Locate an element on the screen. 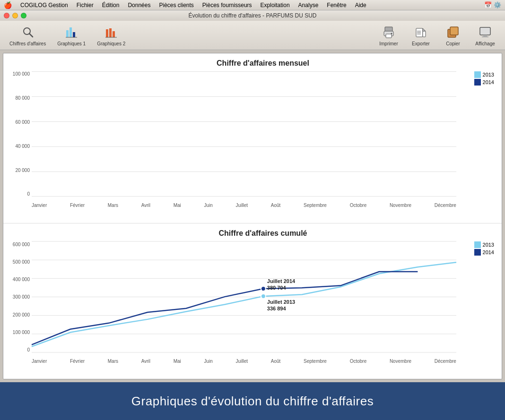 This screenshot has height=420, width=505. close-button is located at coordinates (7, 16).